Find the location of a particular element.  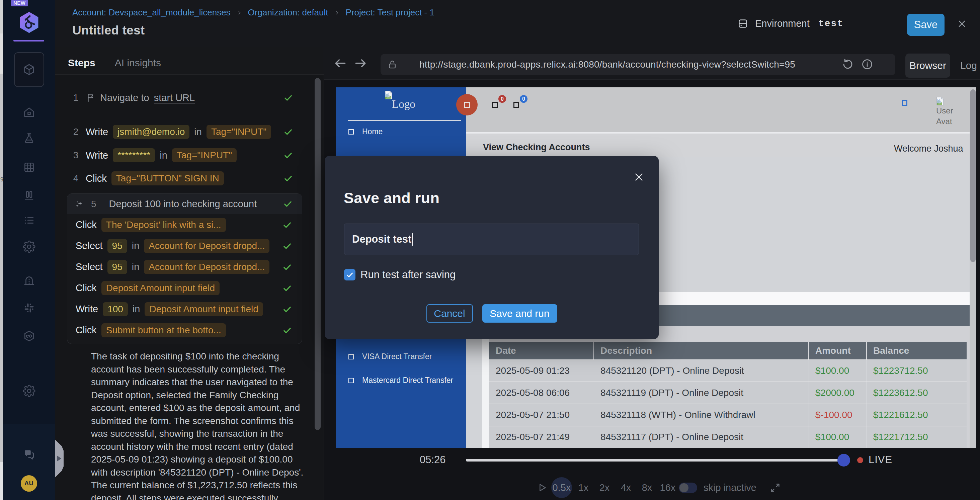

app-user-badge is located at coordinates (467, 105).